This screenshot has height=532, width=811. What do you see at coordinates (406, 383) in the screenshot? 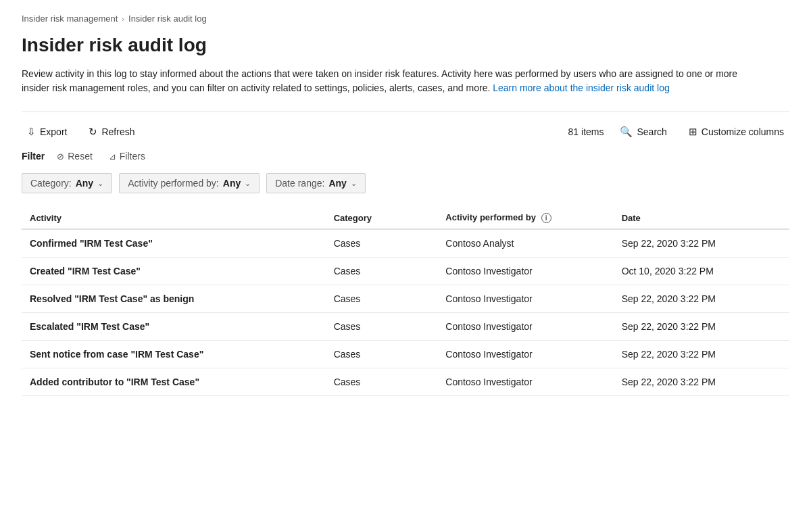
I see `table-row: Added contributor to "IRM Test Case"Case…` at bounding box center [406, 383].